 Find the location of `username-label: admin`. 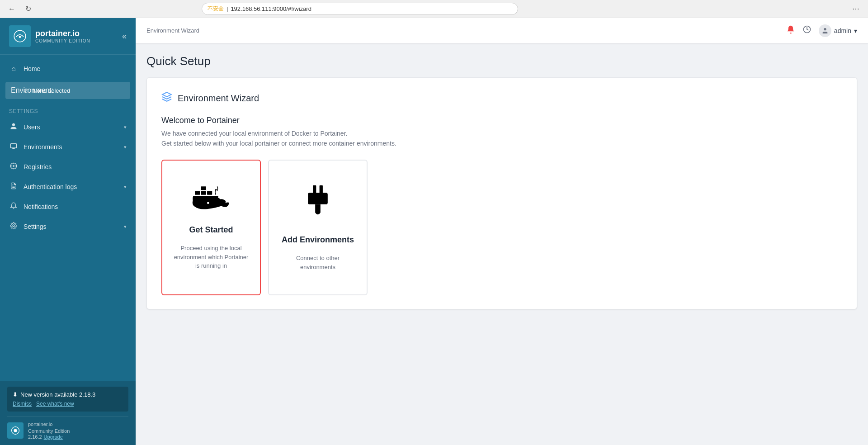

username-label: admin is located at coordinates (843, 31).